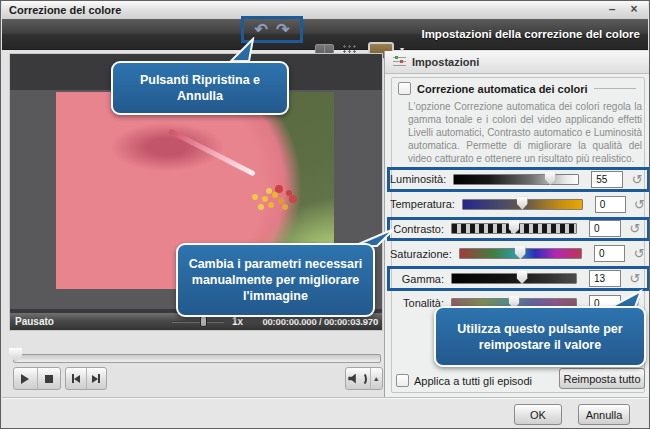 This screenshot has height=429, width=650. What do you see at coordinates (417, 279) in the screenshot?
I see `slider-label: Gamma:` at bounding box center [417, 279].